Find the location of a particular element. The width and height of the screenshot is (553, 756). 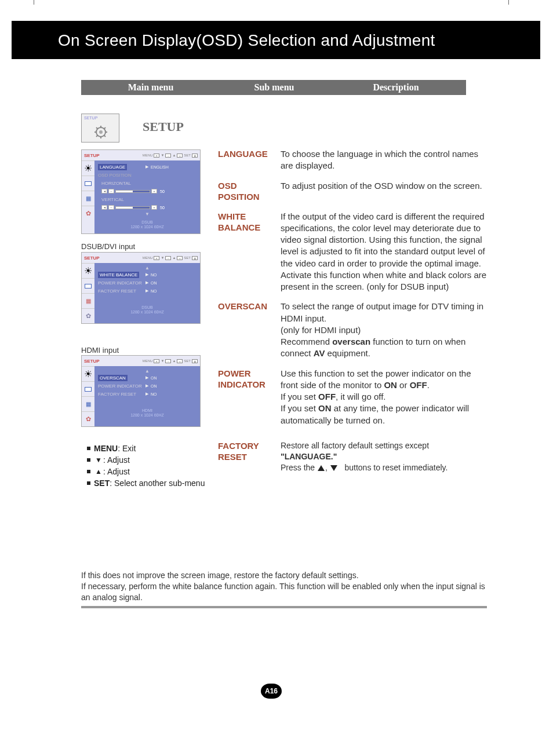

osd1-osdpos-label: OSD POSITION is located at coordinates (122, 175).